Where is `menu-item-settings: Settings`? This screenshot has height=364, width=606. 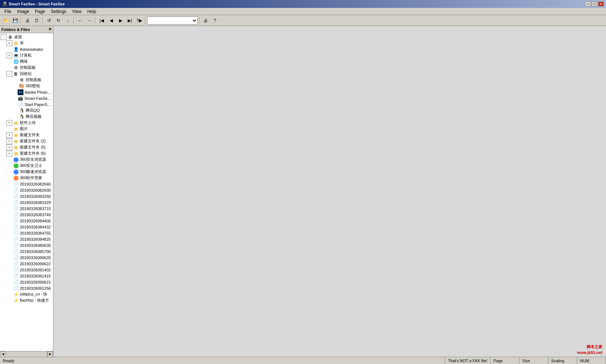 menu-item-settings: Settings is located at coordinates (58, 12).